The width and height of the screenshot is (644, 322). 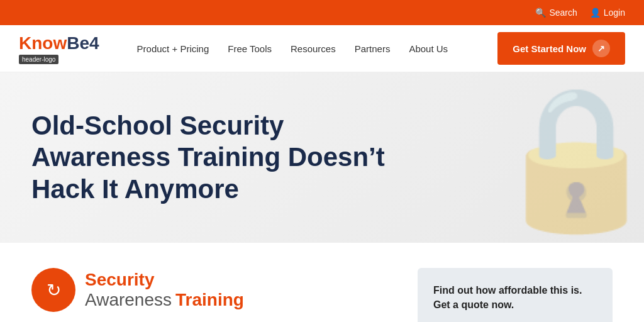 I want to click on login-label: Login, so click(x=614, y=13).